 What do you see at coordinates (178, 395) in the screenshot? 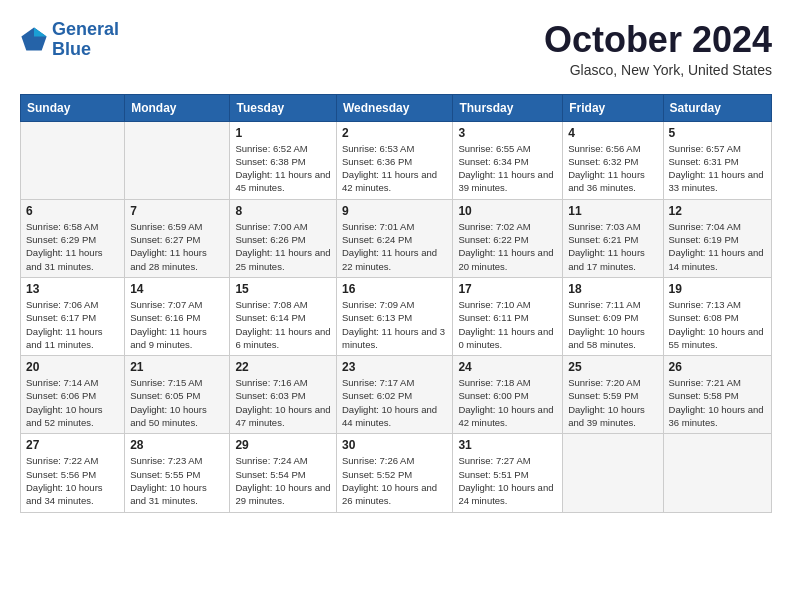
I see `calendar-cell: 21Sunrise: 7:15 AMSunset: 6:05 PMDayligh…` at bounding box center [178, 395].